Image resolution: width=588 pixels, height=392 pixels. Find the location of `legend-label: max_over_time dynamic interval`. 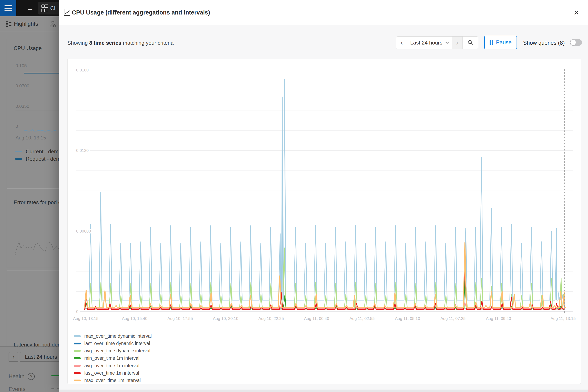

legend-label: max_over_time dynamic interval is located at coordinates (118, 336).